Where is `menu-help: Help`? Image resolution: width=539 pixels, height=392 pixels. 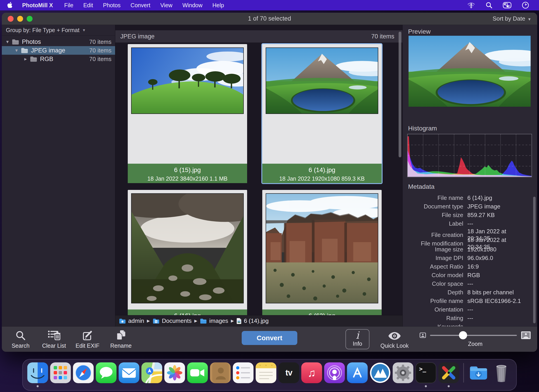 menu-help: Help is located at coordinates (218, 5).